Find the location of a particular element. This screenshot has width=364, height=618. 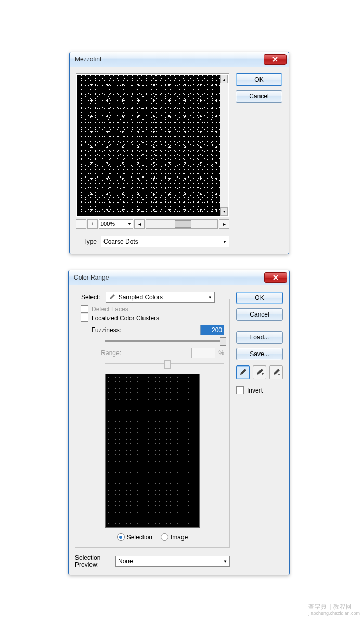

zoom-in-button: + is located at coordinates (93, 224).